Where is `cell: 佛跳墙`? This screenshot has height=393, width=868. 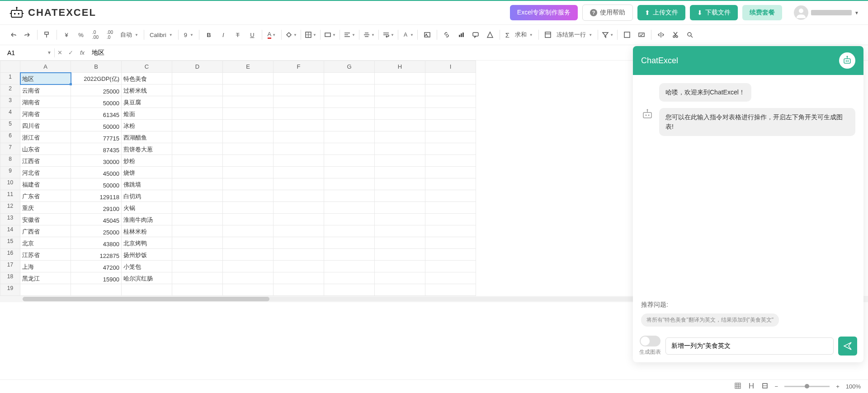 cell: 佛跳墙 is located at coordinates (147, 184).